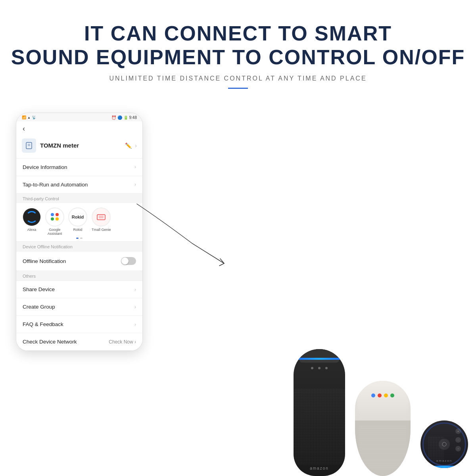 This screenshot has width=476, height=476. Describe the element at coordinates (78, 217) in the screenshot. I see `rokid-text: Rokid` at that location.